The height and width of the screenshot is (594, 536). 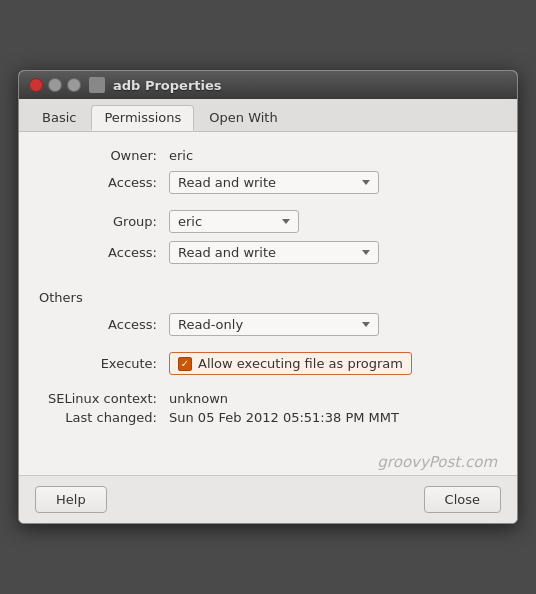 I want to click on selinux-value: unknown, so click(x=198, y=398).